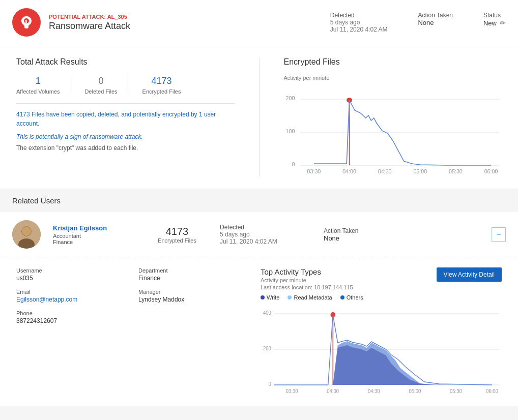 Image resolution: width=518 pixels, height=420 pixels. Describe the element at coordinates (67, 296) in the screenshot. I see `email-field: Email Egilsson@netapp.com` at that location.